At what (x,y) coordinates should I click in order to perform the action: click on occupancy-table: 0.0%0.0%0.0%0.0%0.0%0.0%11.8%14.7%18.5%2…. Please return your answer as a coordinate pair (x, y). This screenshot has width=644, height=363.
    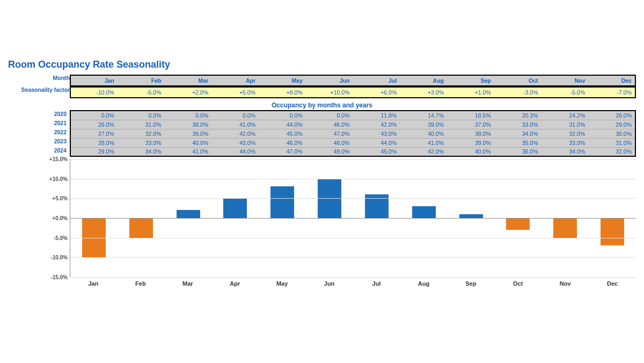
    Looking at the image, I should click on (353, 133).